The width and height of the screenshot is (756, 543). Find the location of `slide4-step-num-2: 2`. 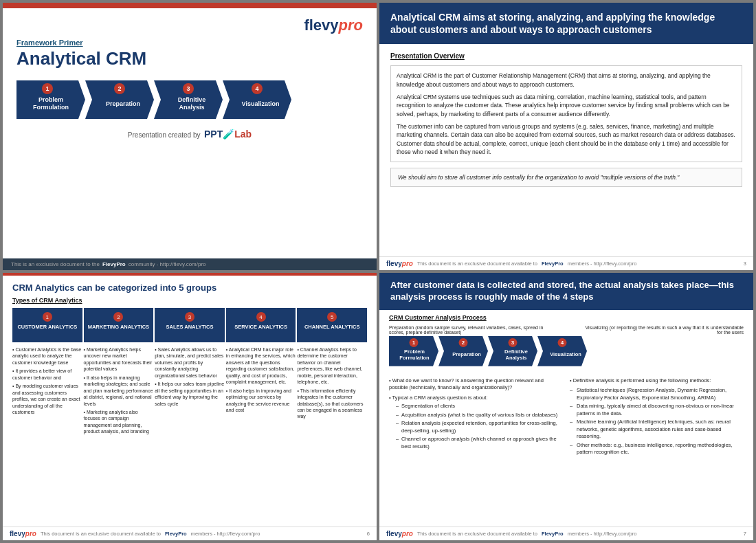

slide4-step-num-2: 2 is located at coordinates (463, 342).